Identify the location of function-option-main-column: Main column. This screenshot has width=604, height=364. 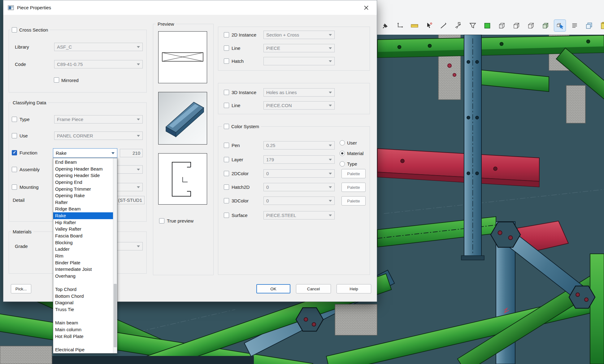
(83, 330).